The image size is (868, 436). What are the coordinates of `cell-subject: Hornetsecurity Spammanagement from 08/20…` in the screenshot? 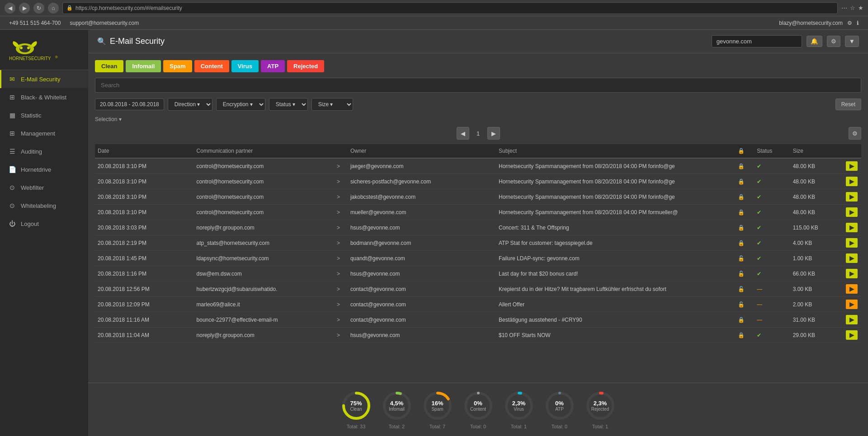 It's located at (613, 182).